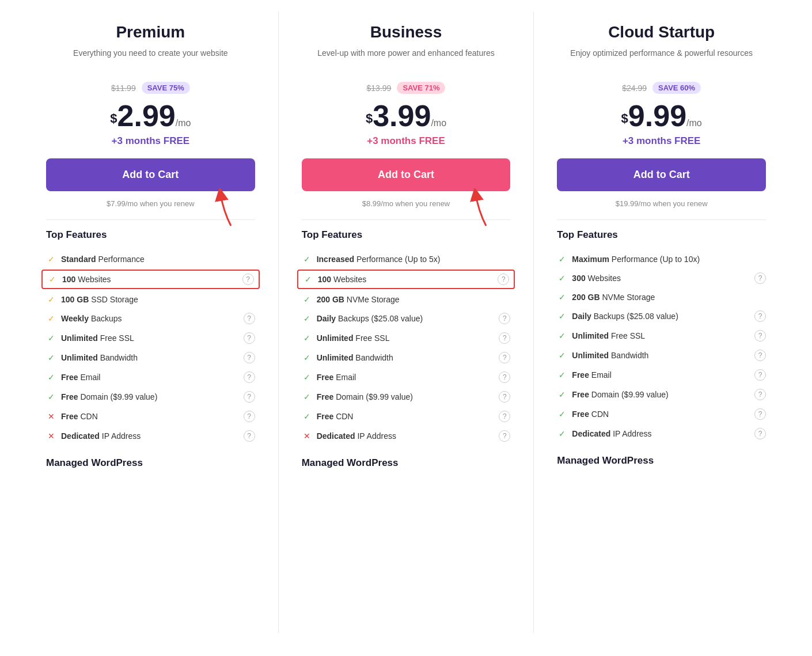  I want to click on feature-item-cloud-startup-0: ✓Maximum Performance (Up to 10x), so click(661, 259).